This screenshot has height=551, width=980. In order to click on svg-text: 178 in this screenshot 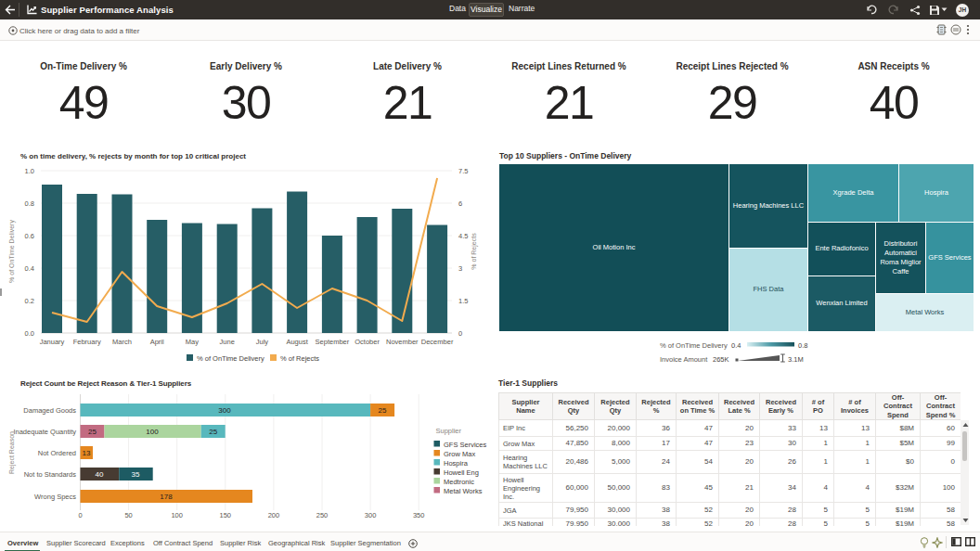, I will do `click(166, 497)`.